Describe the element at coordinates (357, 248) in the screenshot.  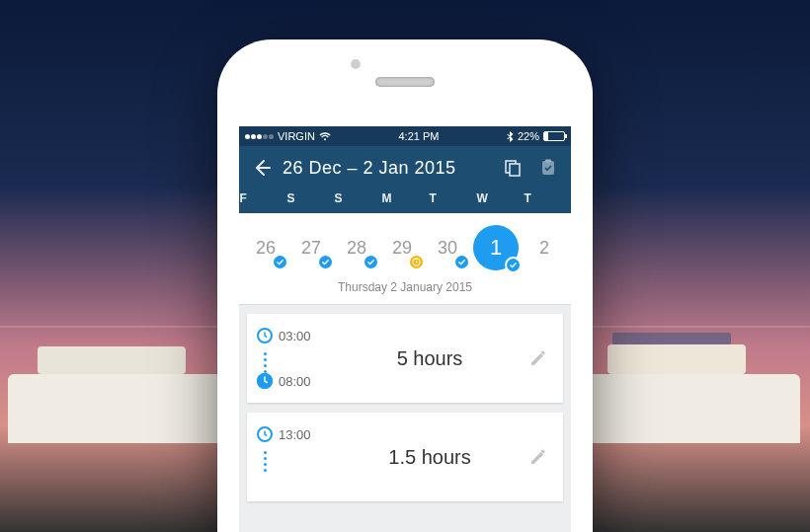
I see `date-chip-28: 28` at that location.